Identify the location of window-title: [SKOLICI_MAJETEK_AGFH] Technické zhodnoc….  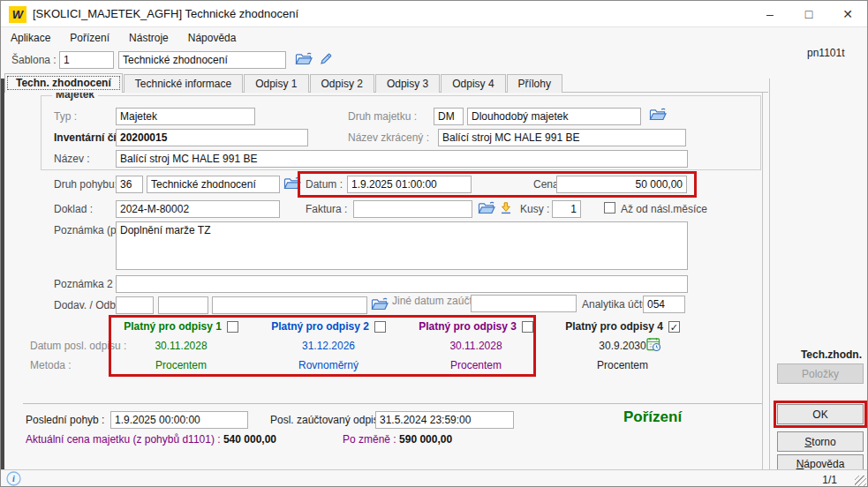
(166, 14).